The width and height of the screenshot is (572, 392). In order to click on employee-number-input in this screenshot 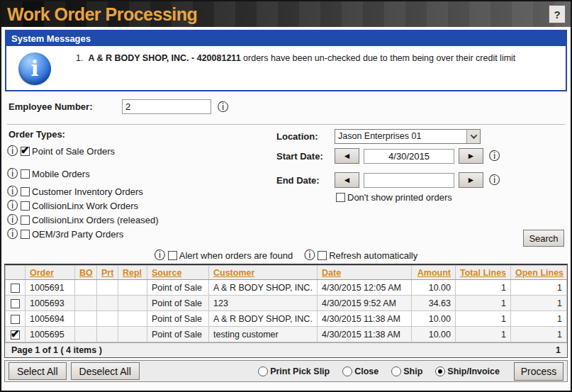, I will do `click(167, 106)`.